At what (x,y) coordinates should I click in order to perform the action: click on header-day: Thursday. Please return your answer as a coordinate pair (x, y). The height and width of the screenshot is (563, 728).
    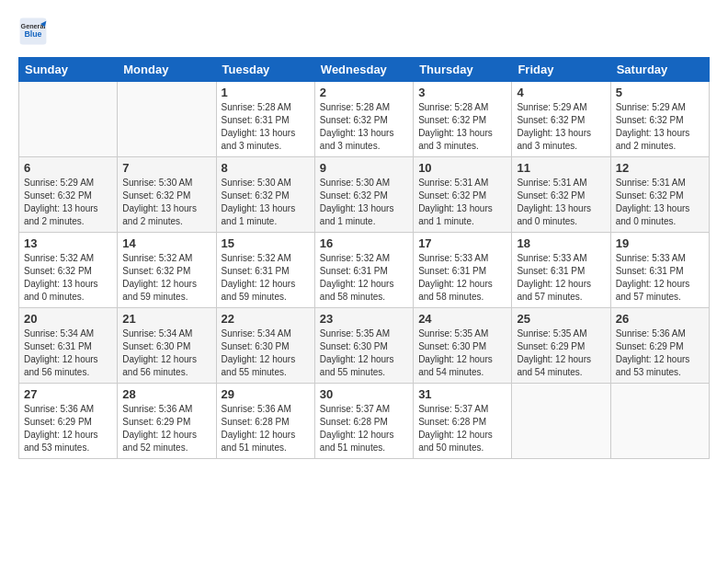
    Looking at the image, I should click on (463, 70).